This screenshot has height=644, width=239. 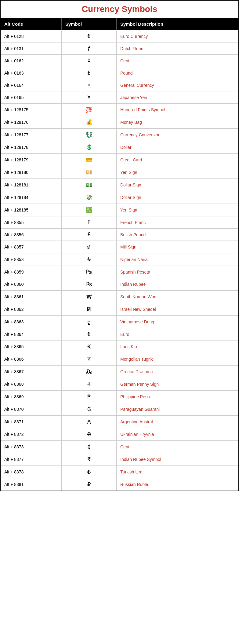 What do you see at coordinates (120, 372) in the screenshot?
I see `table-row: Alt + 8367₯Greece Drachma` at bounding box center [120, 372].